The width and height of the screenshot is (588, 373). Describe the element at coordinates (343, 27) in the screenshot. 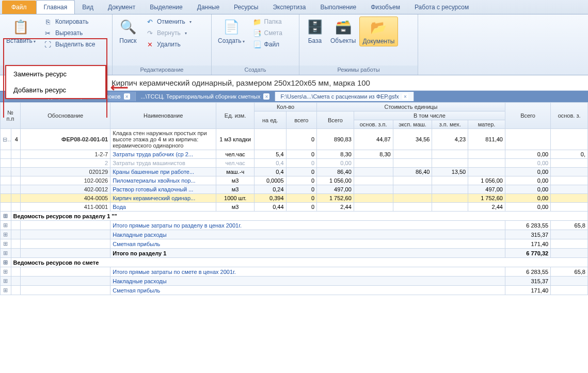

I see `objects-icon: 🗃️` at that location.